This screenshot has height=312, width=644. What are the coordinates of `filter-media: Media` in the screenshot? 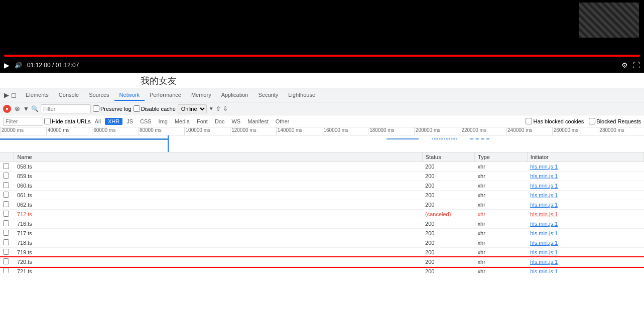 It's located at (182, 121).